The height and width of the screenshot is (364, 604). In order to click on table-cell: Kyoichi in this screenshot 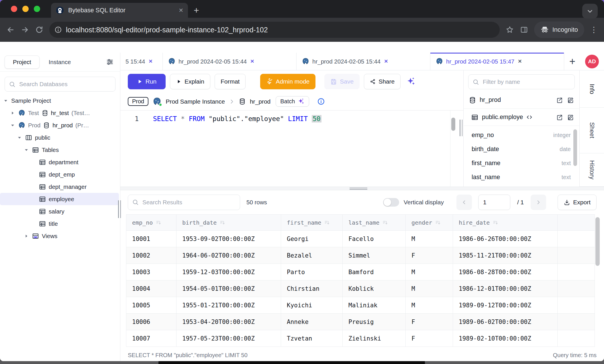, I will do `click(312, 305)`.